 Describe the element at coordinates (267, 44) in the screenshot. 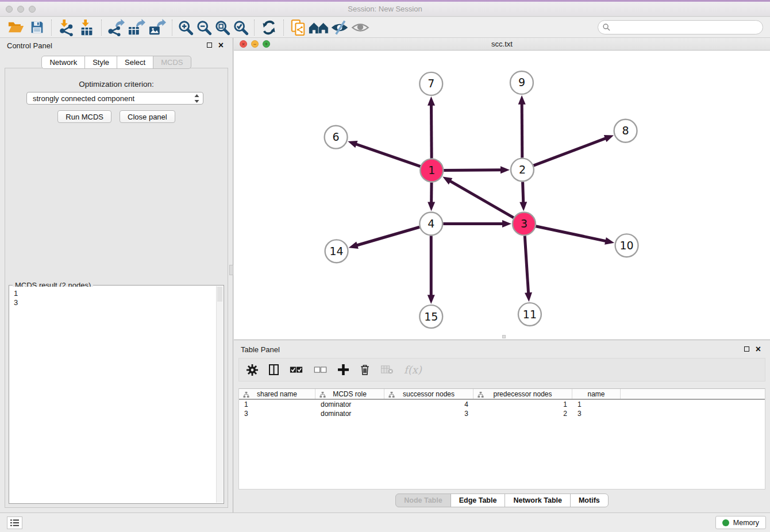

I see `network-maximize-button: +` at that location.